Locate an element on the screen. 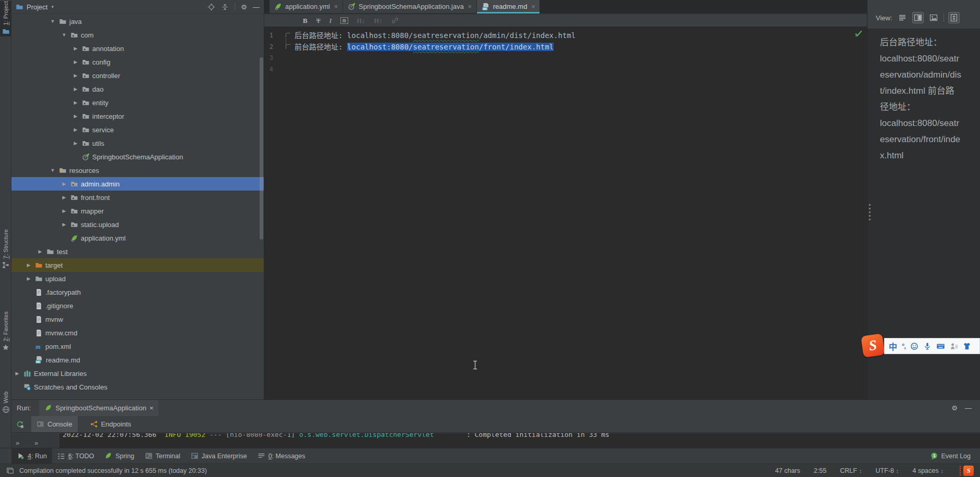 The width and height of the screenshot is (980, 477). stripe-item-favorites: 2: Favorites is located at coordinates (6, 332).